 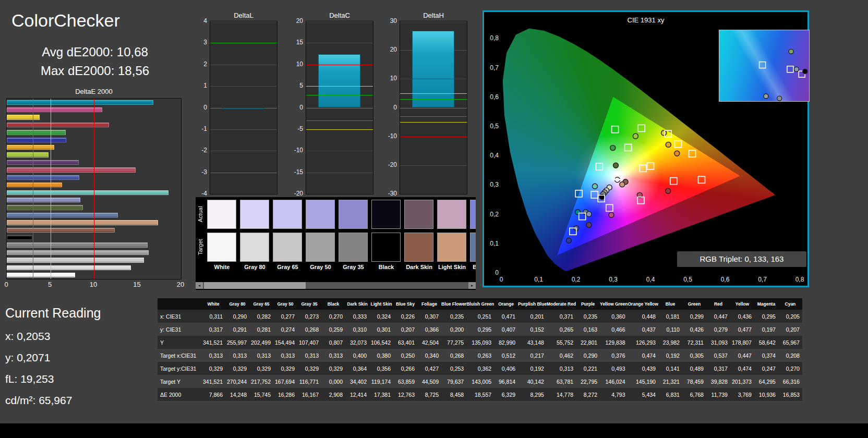 What do you see at coordinates (222, 247) in the screenshot?
I see `target-swatch-white` at bounding box center [222, 247].